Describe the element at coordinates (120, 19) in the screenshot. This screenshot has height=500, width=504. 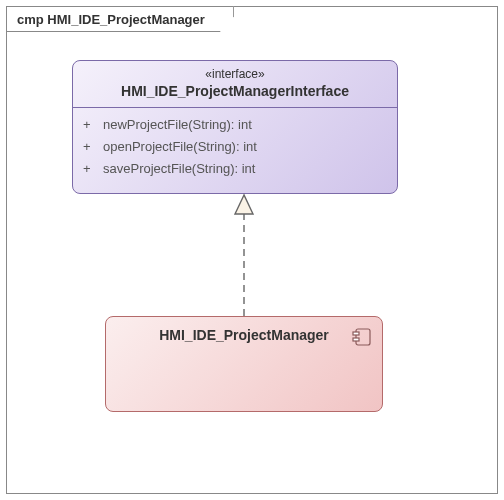
I see `package-frame-tab: cmp HMI_IDE_ProjectManager` at that location.